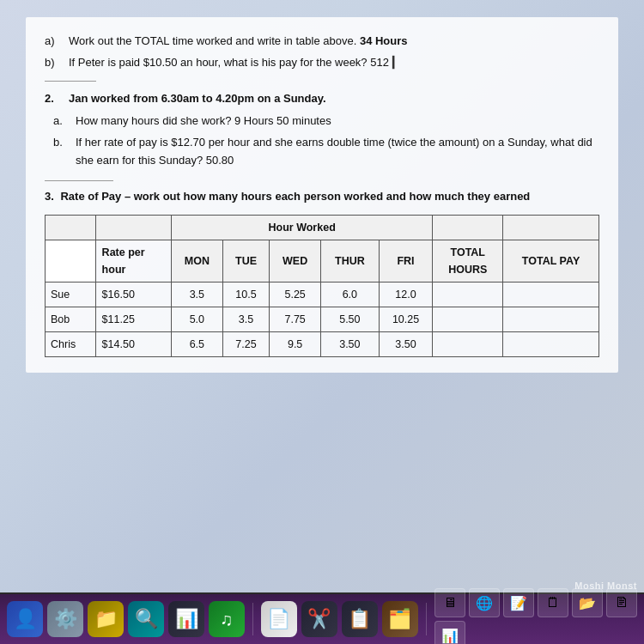  Describe the element at coordinates (197, 319) in the screenshot. I see `cell-mon: 5.0` at that location.